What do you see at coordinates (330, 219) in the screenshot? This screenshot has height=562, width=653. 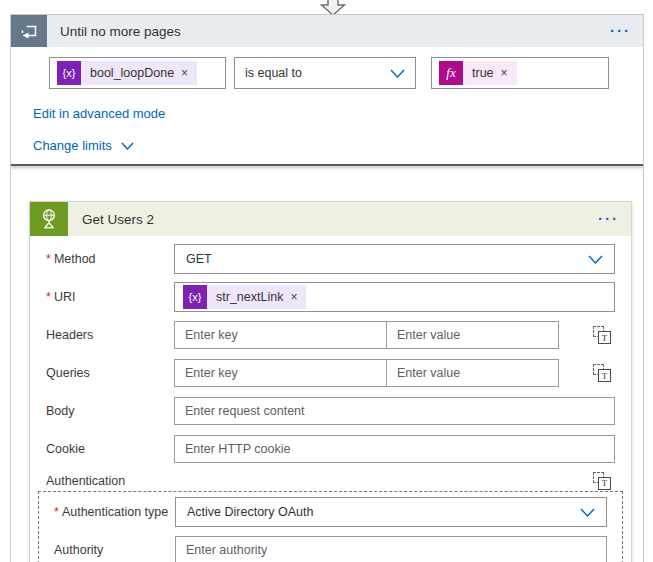 I see `http-action-header: Get Users 2 ···` at bounding box center [330, 219].